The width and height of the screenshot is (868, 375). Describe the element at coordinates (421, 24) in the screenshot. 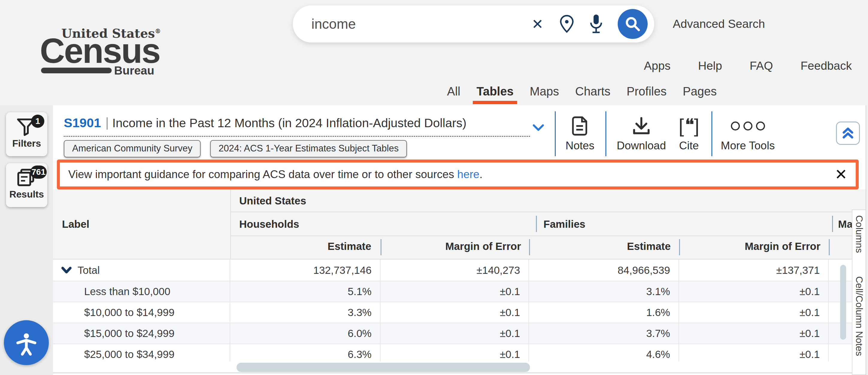

I see `search-input` at that location.